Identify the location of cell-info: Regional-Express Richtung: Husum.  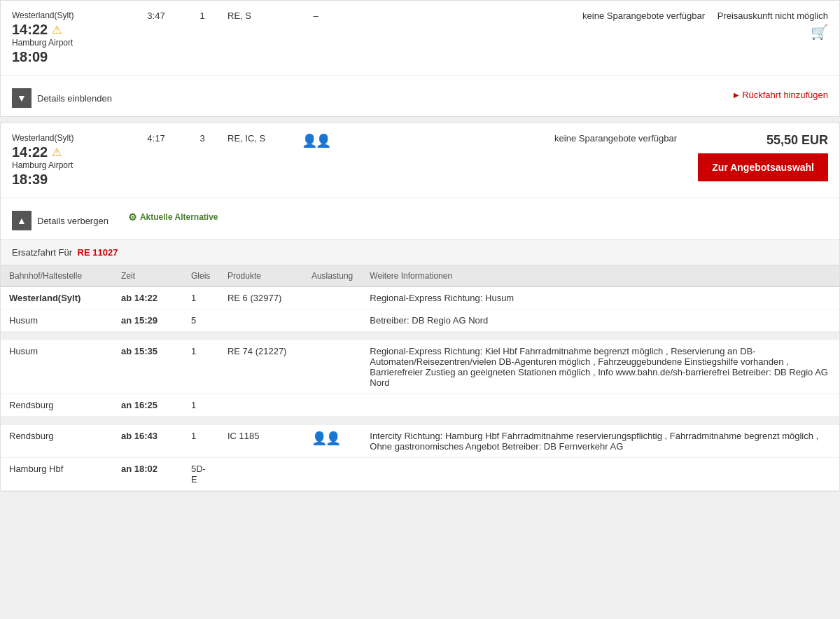
(601, 298).